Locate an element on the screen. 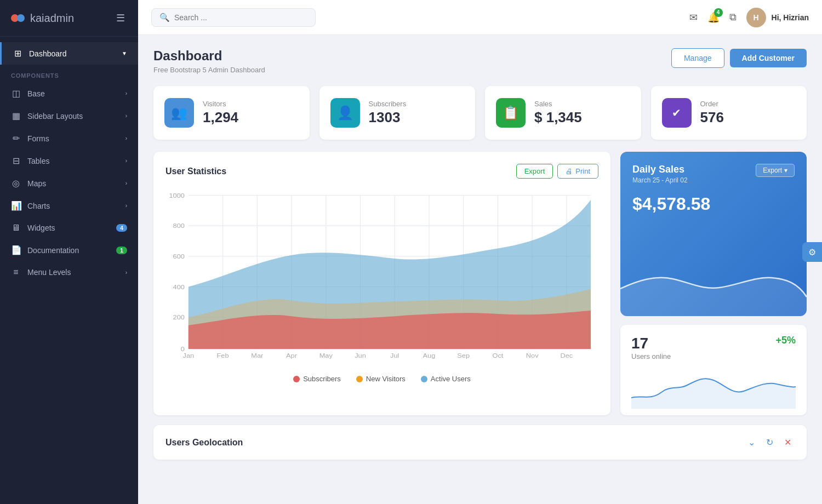  sidebar-item-dashboard: ⊞ Dashboard ▼ is located at coordinates (69, 54).